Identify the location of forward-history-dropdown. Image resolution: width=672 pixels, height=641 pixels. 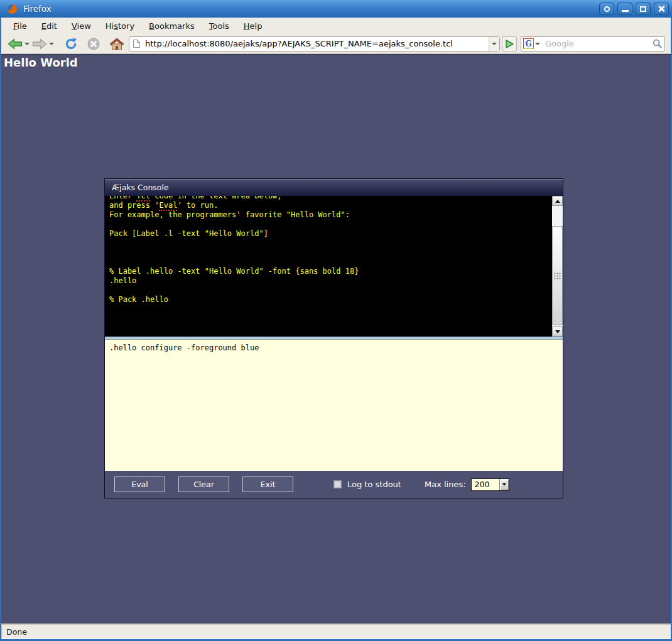
(51, 44).